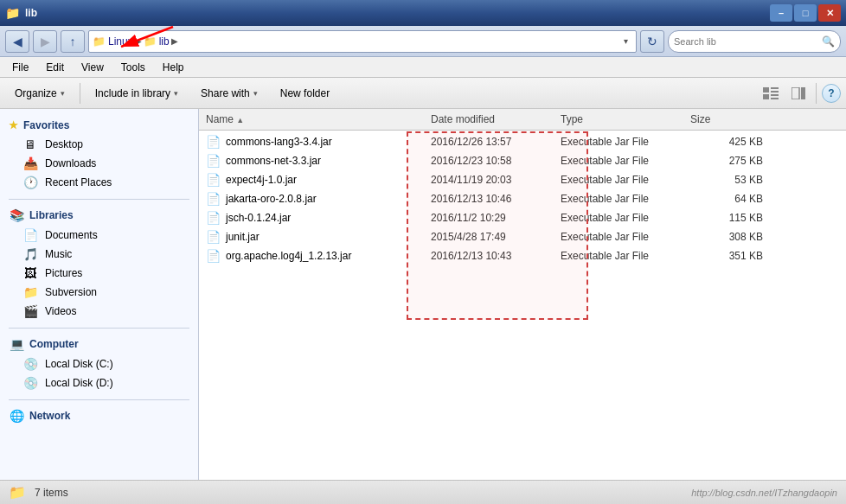 The height and width of the screenshot is (504, 846). I want to click on sidebar-network-header: 🌐 Network, so click(99, 416).